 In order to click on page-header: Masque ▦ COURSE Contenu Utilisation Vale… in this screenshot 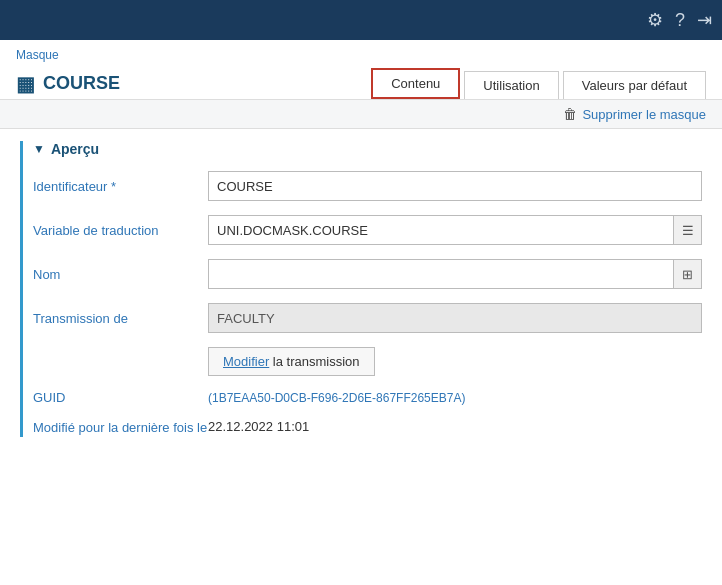, I will do `click(361, 70)`.